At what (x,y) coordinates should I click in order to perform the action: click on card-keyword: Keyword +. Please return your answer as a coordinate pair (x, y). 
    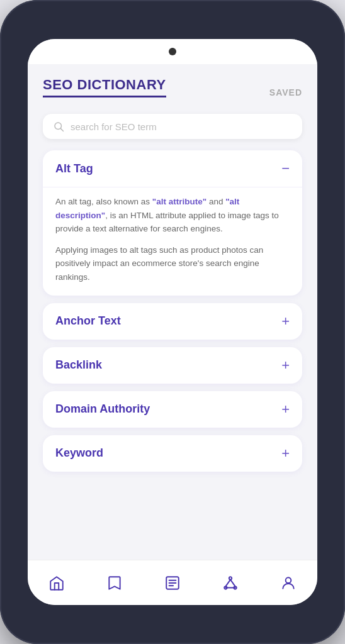
    Looking at the image, I should click on (172, 453).